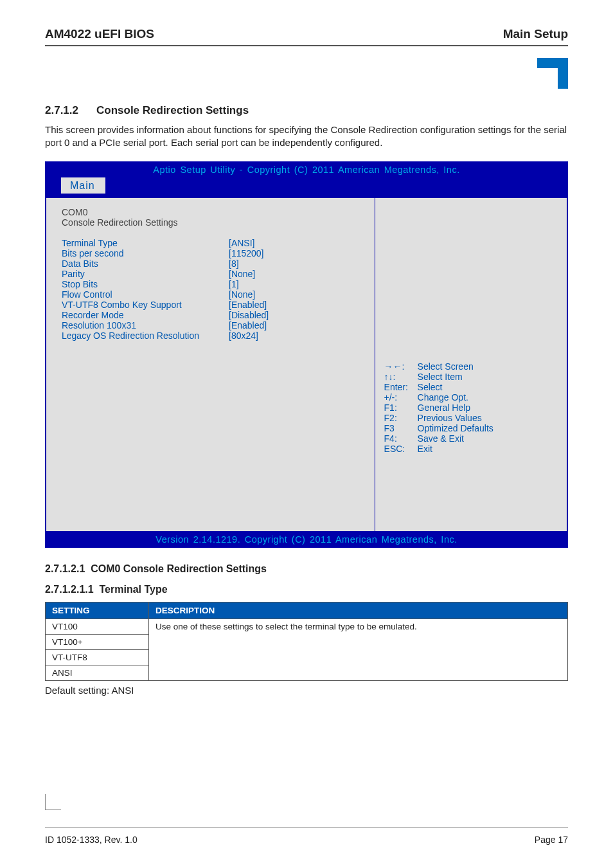  What do you see at coordinates (440, 377) in the screenshot?
I see `bios-legend-desc: Select Item` at bounding box center [440, 377].